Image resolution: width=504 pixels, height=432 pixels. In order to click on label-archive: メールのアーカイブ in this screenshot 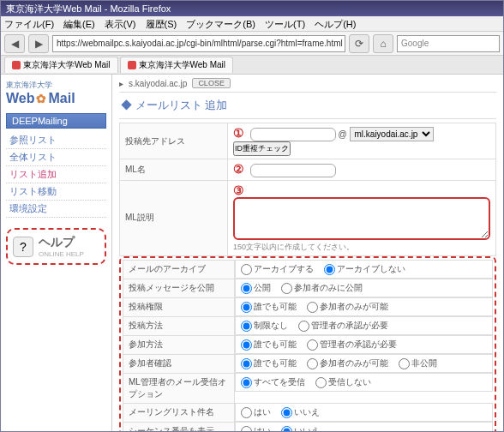, I will do `click(179, 269)`.